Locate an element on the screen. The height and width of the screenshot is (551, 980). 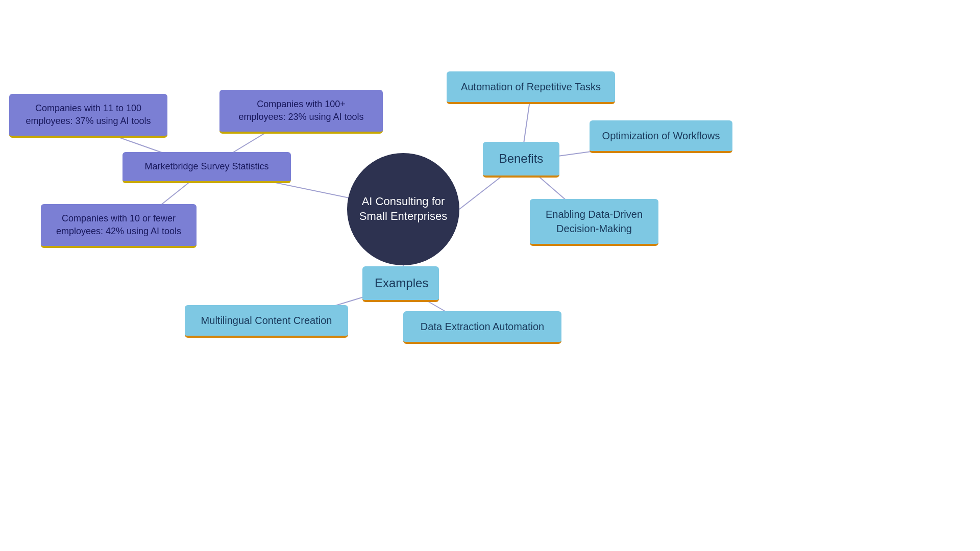
datadecision-node: Enabling Data-DrivenDecision-Making is located at coordinates (594, 222).